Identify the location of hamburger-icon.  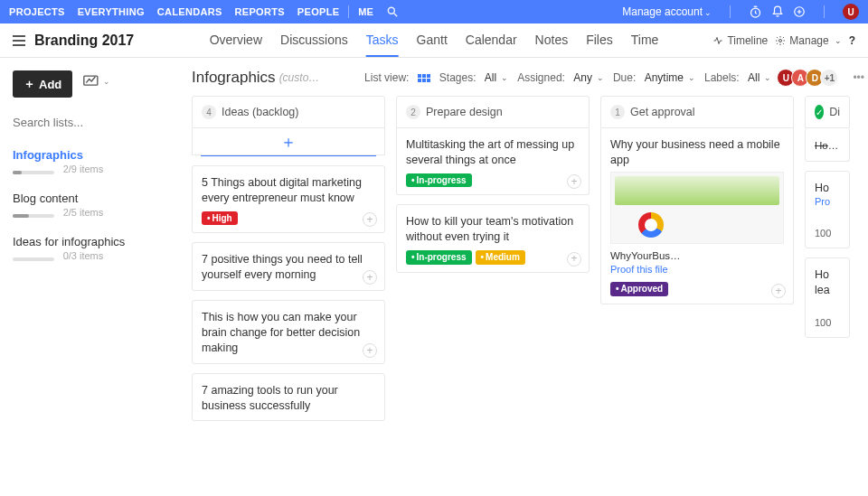
(19, 41).